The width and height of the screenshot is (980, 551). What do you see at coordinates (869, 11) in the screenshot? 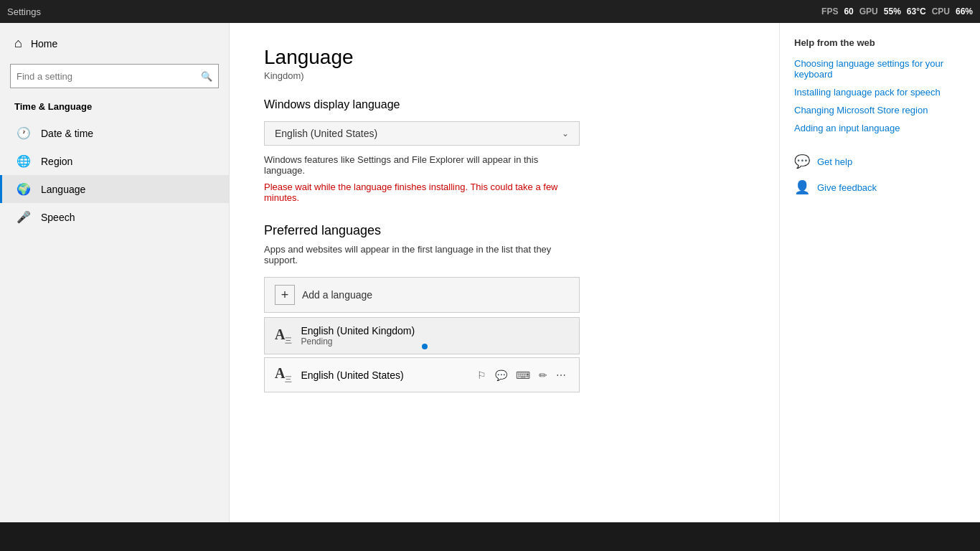
I see `gpu-label: GPU` at bounding box center [869, 11].